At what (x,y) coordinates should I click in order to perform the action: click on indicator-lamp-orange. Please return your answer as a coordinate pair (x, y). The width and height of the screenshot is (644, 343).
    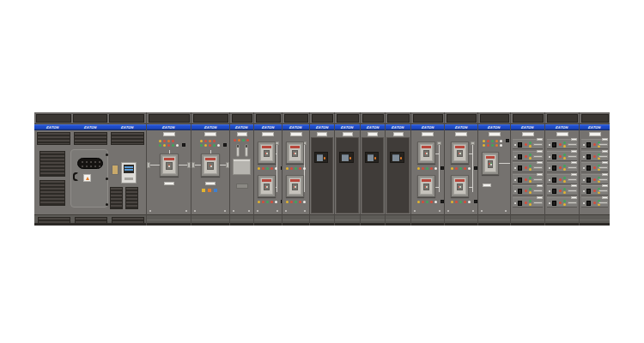
    Looking at the image, I should click on (496, 146).